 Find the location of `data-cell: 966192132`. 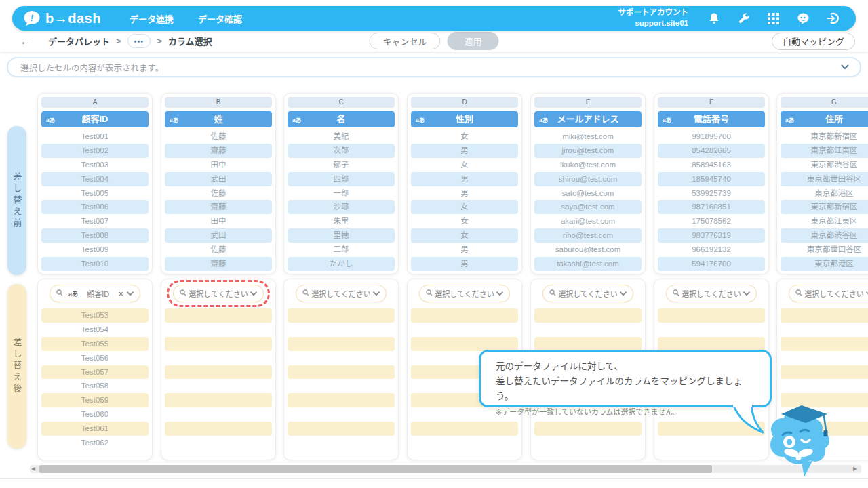

data-cell: 966192132 is located at coordinates (711, 249).